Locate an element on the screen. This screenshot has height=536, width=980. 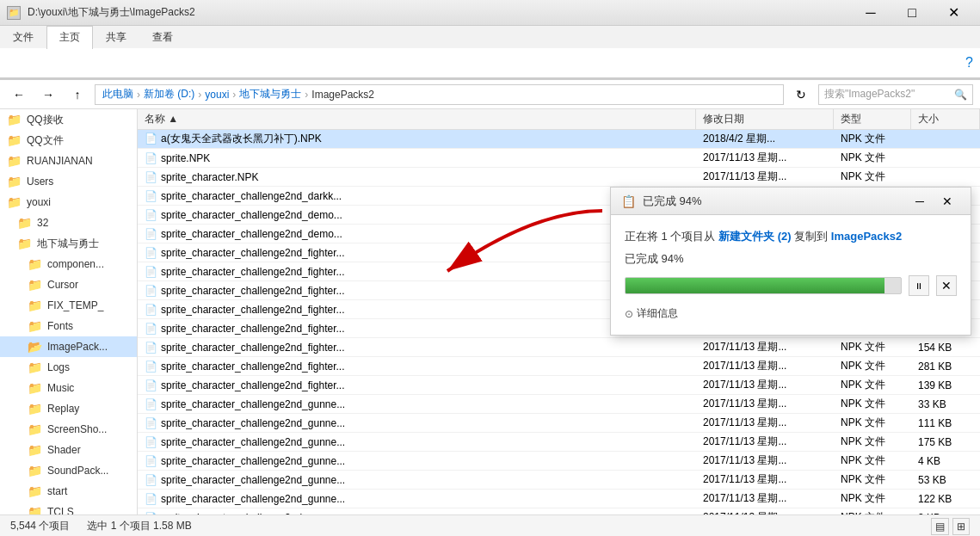
ribbon-tabs: 文件 主页 共享 查看 is located at coordinates (490, 37).